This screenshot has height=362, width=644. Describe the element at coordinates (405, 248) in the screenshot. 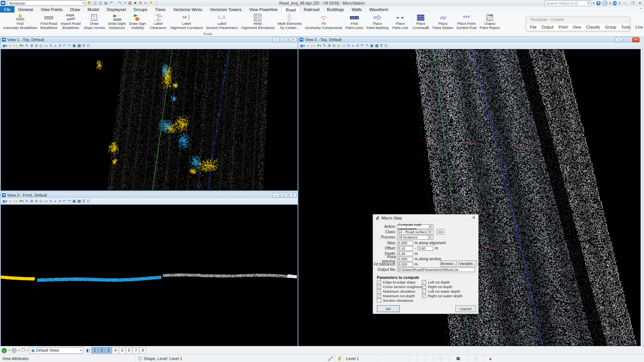

I see `offset-min-input: 0.10` at that location.